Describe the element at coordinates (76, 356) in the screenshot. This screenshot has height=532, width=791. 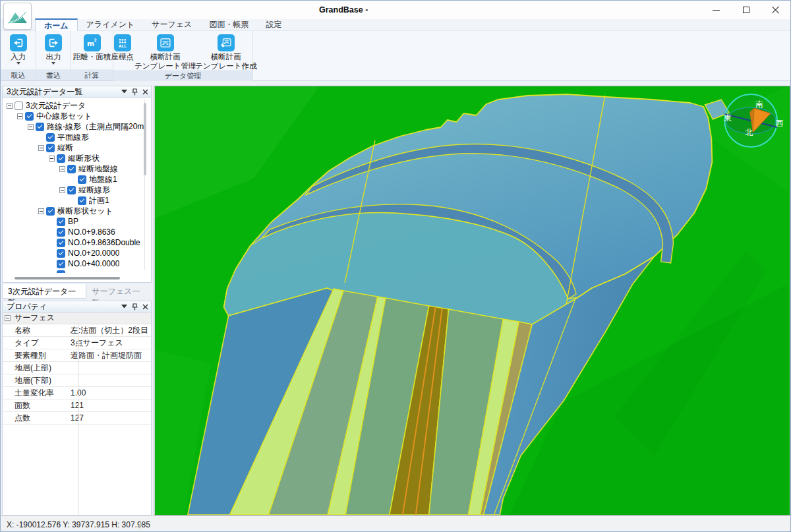
I see `property-row: 要素種別道路面・計画堤防面` at that location.